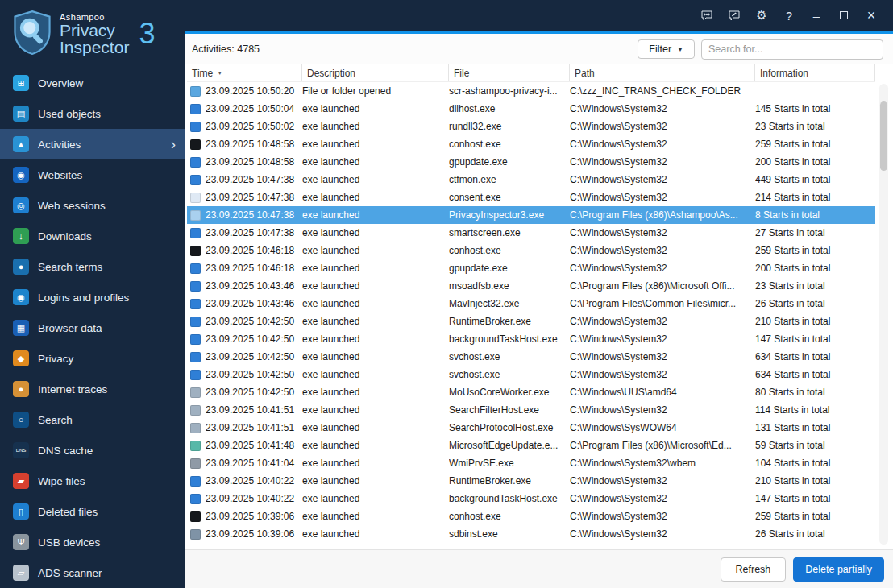 The width and height of the screenshot is (893, 588). I want to click on column-header-label: File, so click(461, 73).